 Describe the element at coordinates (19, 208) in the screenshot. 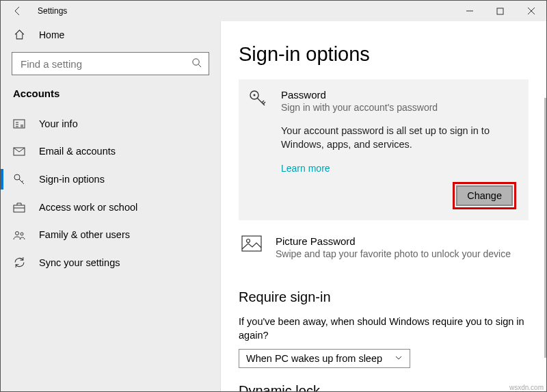

I see `briefcase-icon` at that location.